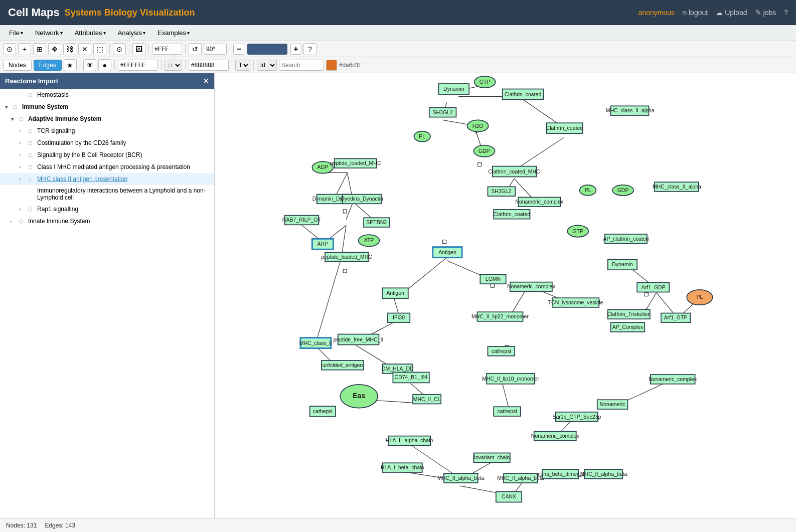 This screenshot has width=796, height=532. Describe the element at coordinates (90, 65) in the screenshot. I see `visibility-btn: 👁` at that location.